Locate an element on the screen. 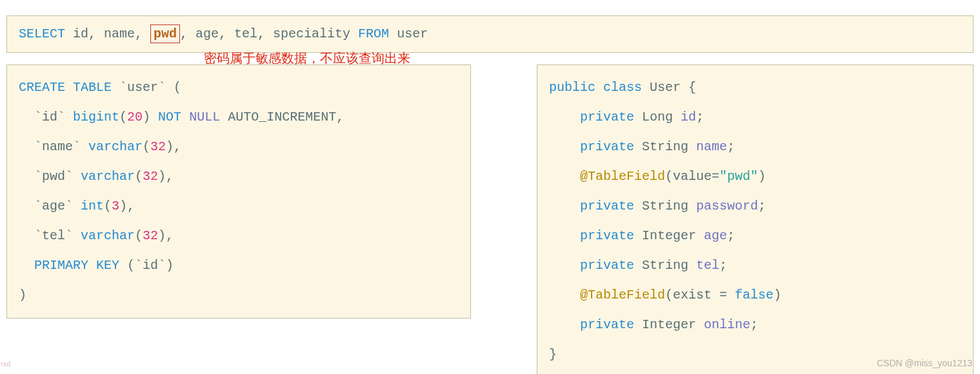  auto-inc: AUTO_INCREMENT is located at coordinates (282, 117).